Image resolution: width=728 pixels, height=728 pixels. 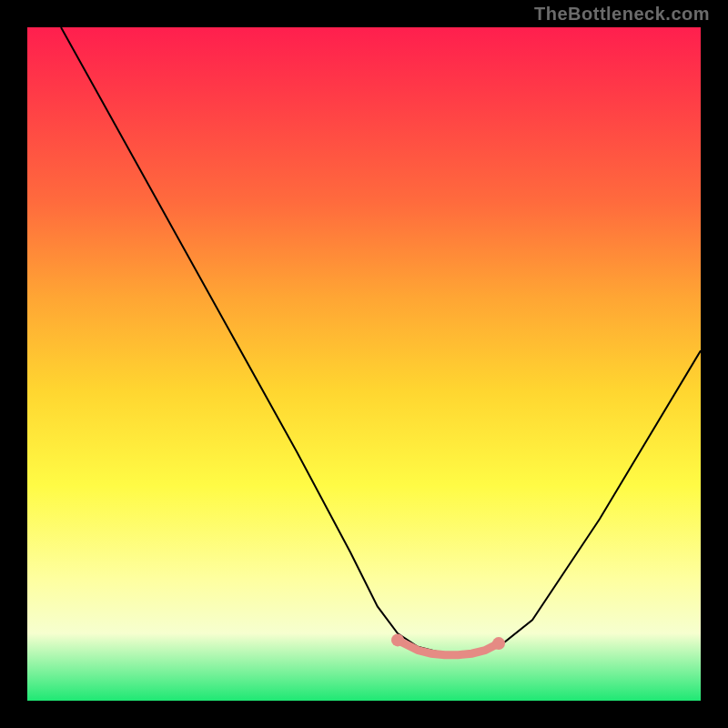 I want to click on optimal-end-marker, so click(x=499, y=643).